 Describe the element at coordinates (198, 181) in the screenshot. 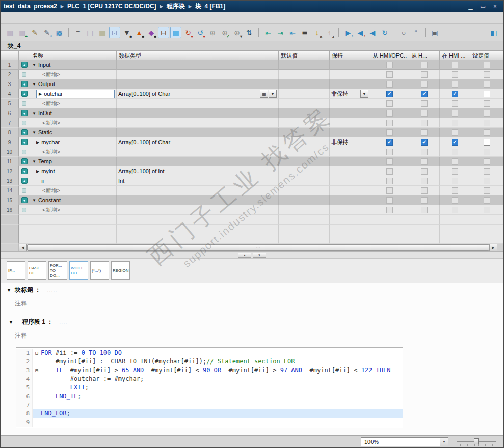

I see `datatype-cell: Int` at that location.